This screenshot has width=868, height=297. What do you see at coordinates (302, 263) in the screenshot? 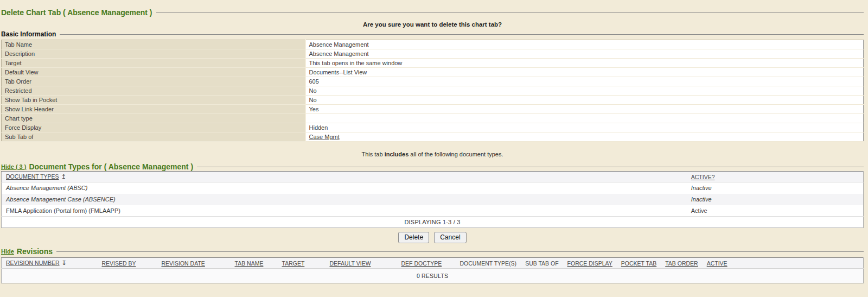
I see `column-header-target: TARGET` at bounding box center [302, 263].